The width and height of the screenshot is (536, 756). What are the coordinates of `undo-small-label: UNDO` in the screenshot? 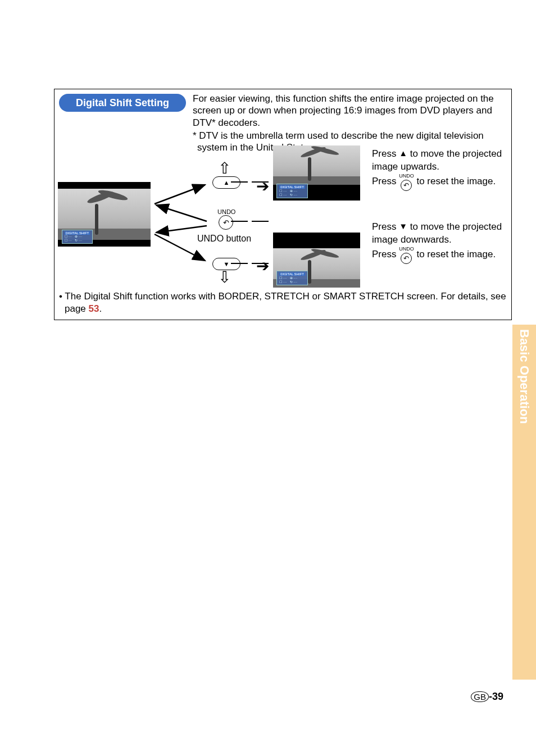 It's located at (226, 212).